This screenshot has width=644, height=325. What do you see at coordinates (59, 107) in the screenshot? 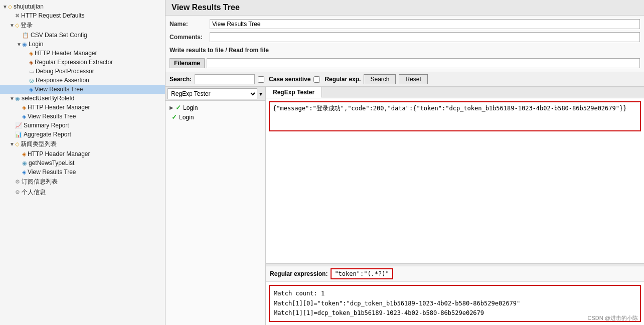
I see `sidebar-label-http-header-2: HTTP Header Manager` at bounding box center [59, 107].